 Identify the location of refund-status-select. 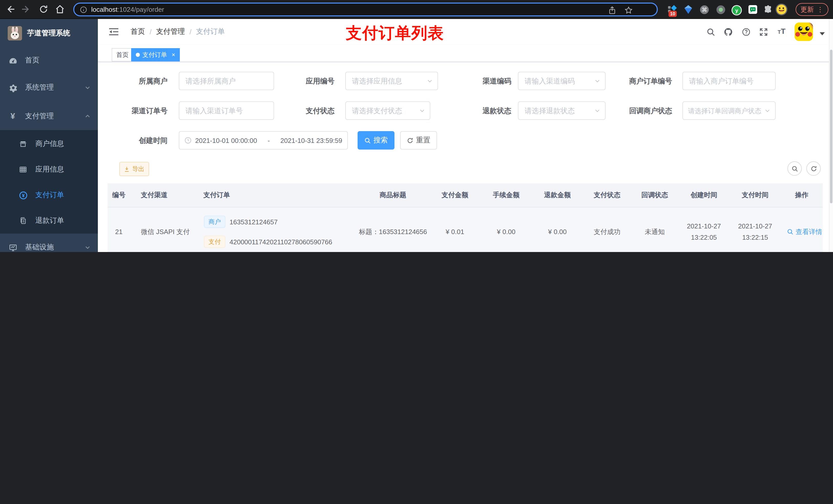
(562, 111).